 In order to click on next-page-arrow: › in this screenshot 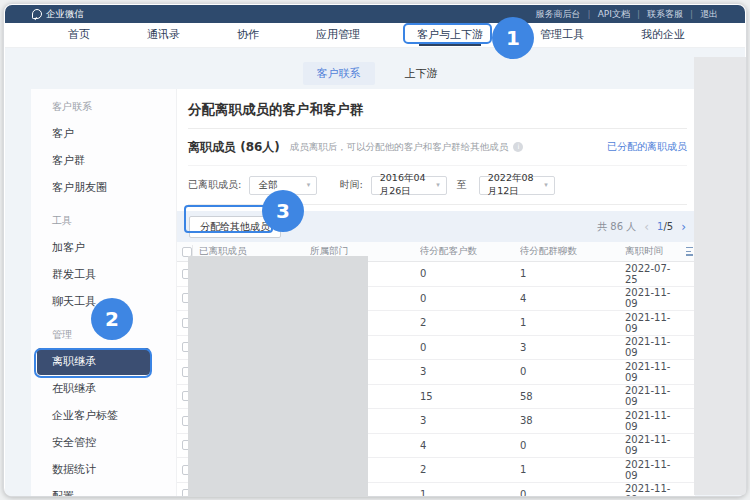, I will do `click(684, 227)`.